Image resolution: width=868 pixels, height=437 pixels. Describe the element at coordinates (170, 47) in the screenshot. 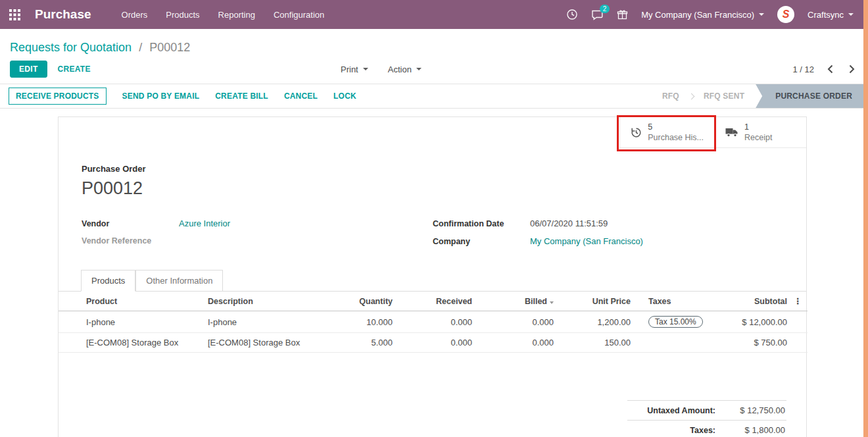

I see `breadcrumb-current: P00012` at that location.